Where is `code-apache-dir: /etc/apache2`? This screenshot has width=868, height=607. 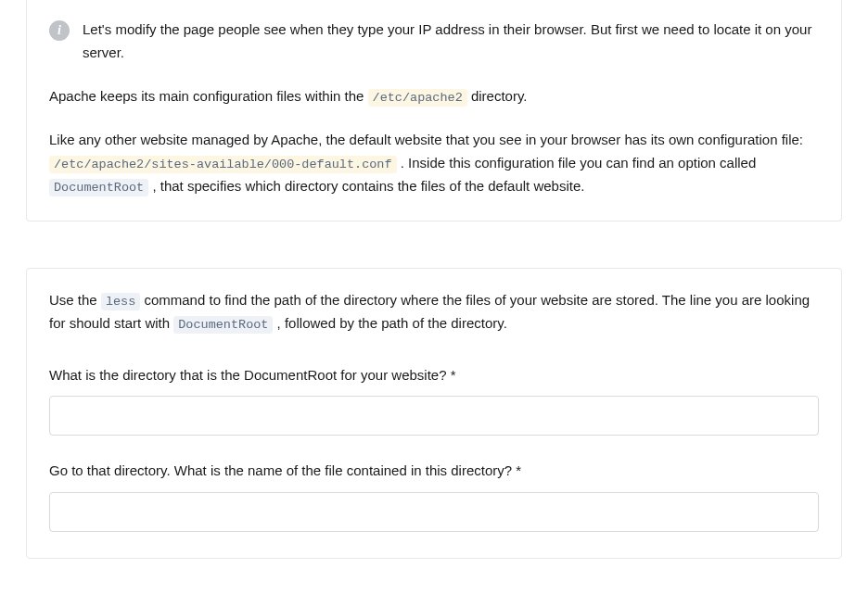 code-apache-dir: /etc/apache2 is located at coordinates (417, 98).